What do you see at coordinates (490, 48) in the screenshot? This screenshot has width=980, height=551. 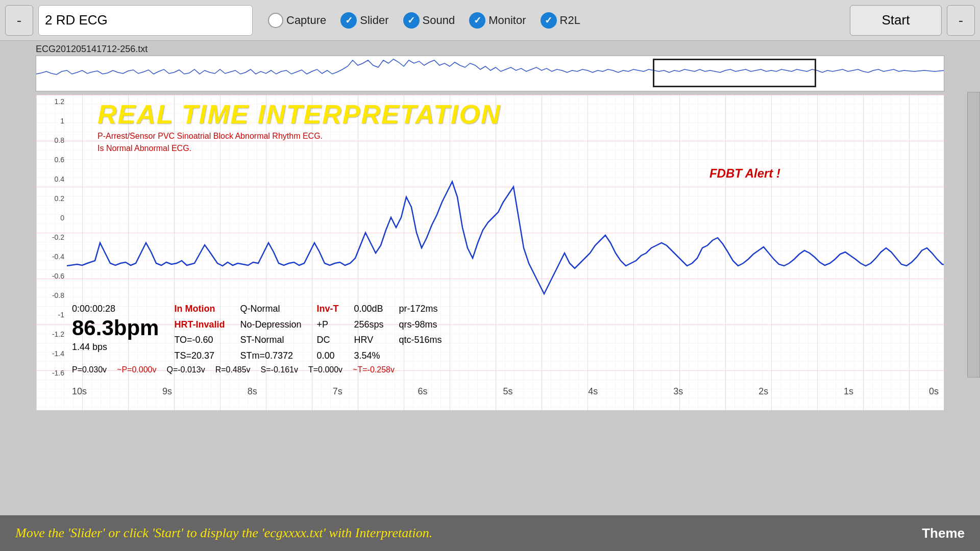 I see `filename-label: ECG201205141712-256.txt` at bounding box center [490, 48].